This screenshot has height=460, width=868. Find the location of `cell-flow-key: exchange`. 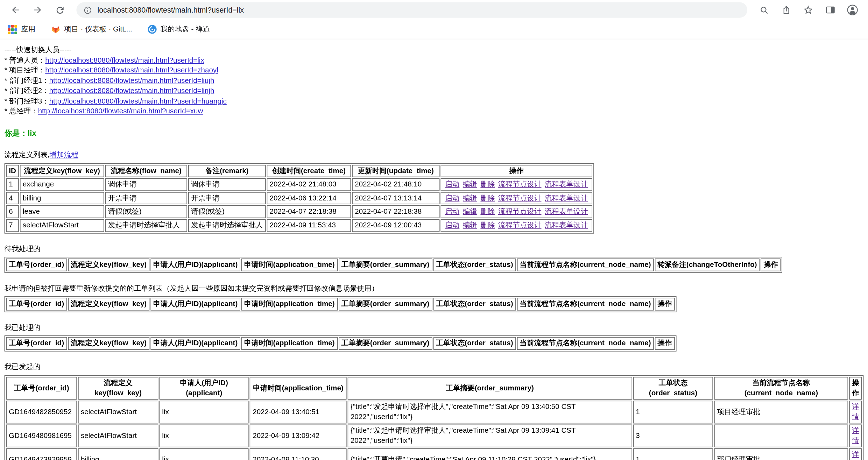

cell-flow-key: exchange is located at coordinates (62, 185).